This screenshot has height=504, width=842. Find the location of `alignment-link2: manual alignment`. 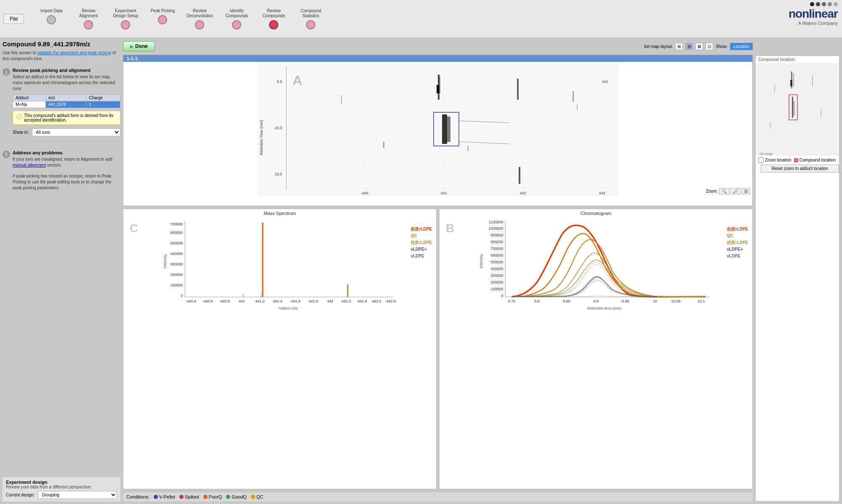

alignment-link2: manual alignment is located at coordinates (29, 165).